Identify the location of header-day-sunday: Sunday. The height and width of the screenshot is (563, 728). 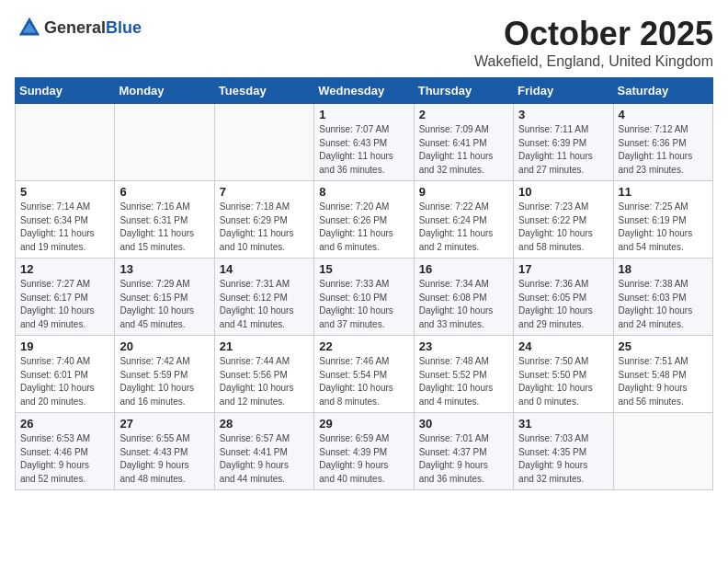
(65, 91).